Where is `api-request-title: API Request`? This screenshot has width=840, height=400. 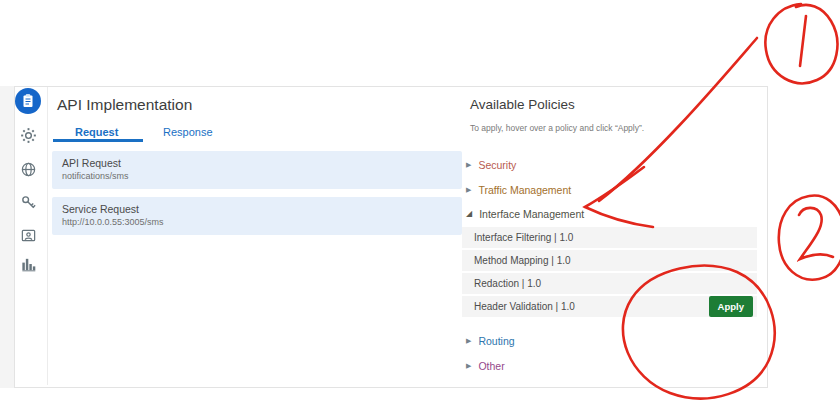 api-request-title: API Request is located at coordinates (262, 163).